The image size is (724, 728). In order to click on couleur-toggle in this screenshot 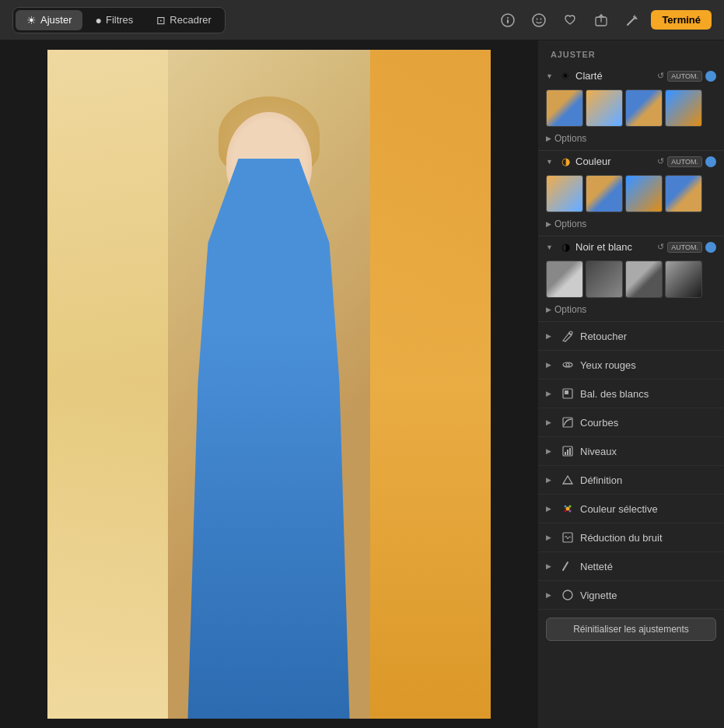, I will do `click(711, 162)`.